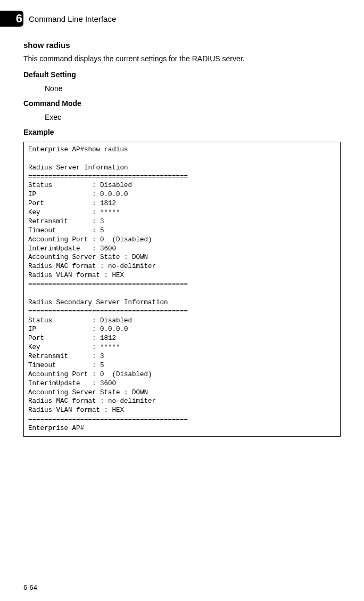 The image size is (364, 601). Describe the element at coordinates (72, 19) in the screenshot. I see `chapter-title: Command Line Interface` at that location.